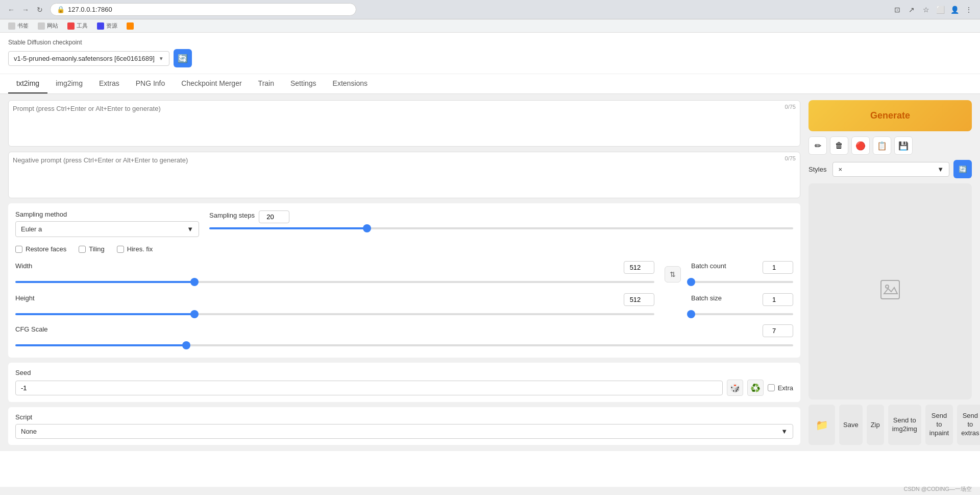  Describe the element at coordinates (706, 298) in the screenshot. I see `batch-size-label: Batch size` at that location.